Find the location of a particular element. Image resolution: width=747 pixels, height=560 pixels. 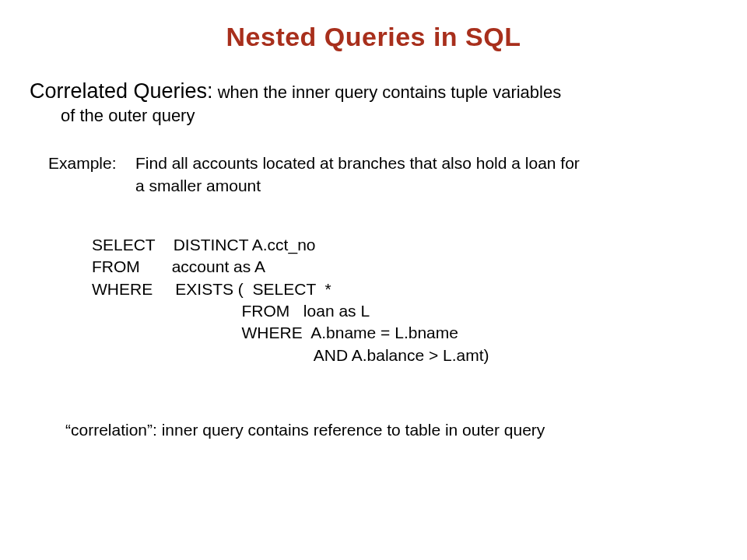

example-text-line1: Find all accounts located at branches th… is located at coordinates (358, 163).